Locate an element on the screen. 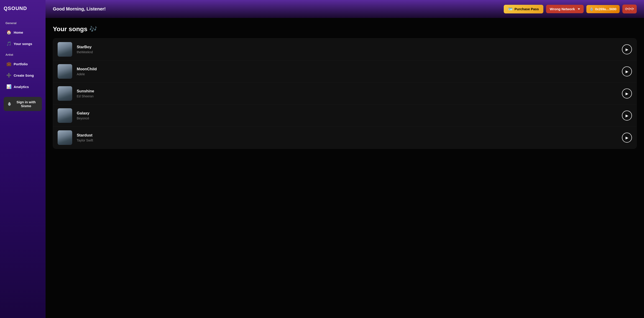  page-title-text: Your songs is located at coordinates (70, 29).